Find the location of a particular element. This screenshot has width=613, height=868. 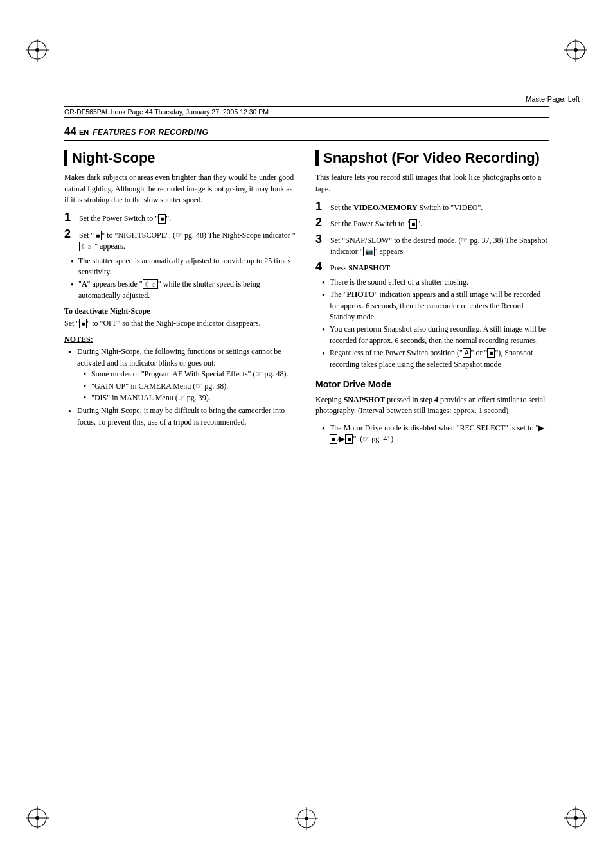

snap-step-2: 2 Set the Power Switch to "■". is located at coordinates (432, 223).